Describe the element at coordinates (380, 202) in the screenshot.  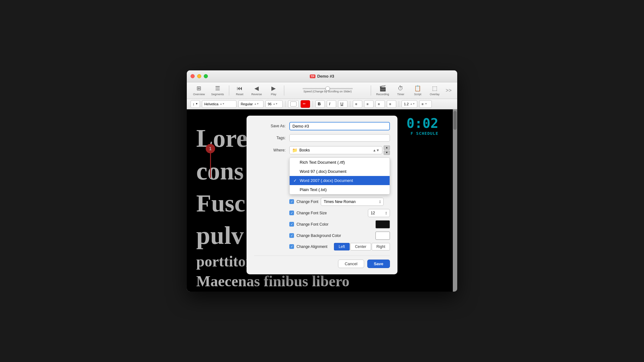
I see `font-spinners: ▲ ▼` at that location.